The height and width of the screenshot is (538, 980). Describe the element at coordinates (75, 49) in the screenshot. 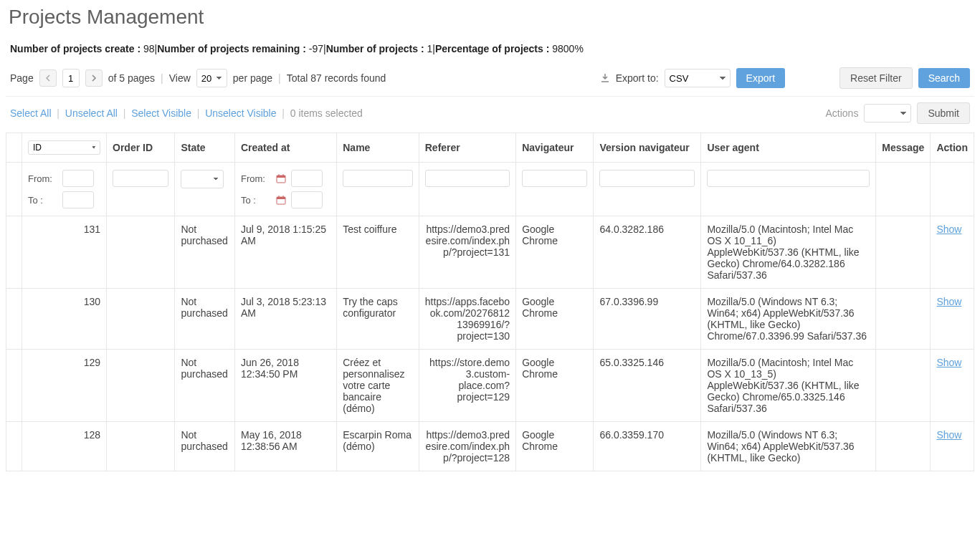

I see `stats-created-label: Number of projects create :` at that location.